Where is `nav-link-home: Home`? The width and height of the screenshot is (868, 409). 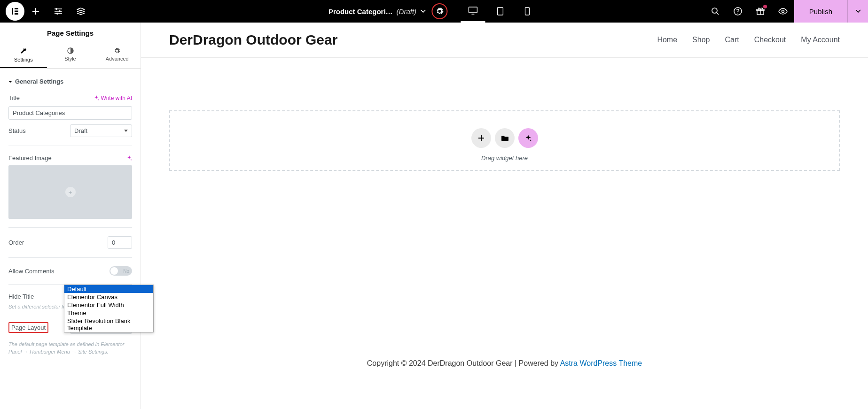 nav-link-home: Home is located at coordinates (667, 40).